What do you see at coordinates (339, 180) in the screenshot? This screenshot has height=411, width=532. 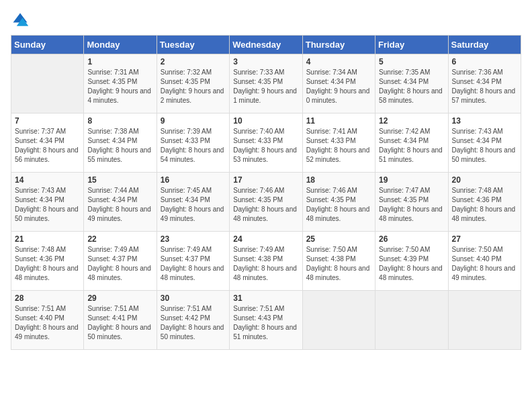 I see `day-number: 18` at bounding box center [339, 180].